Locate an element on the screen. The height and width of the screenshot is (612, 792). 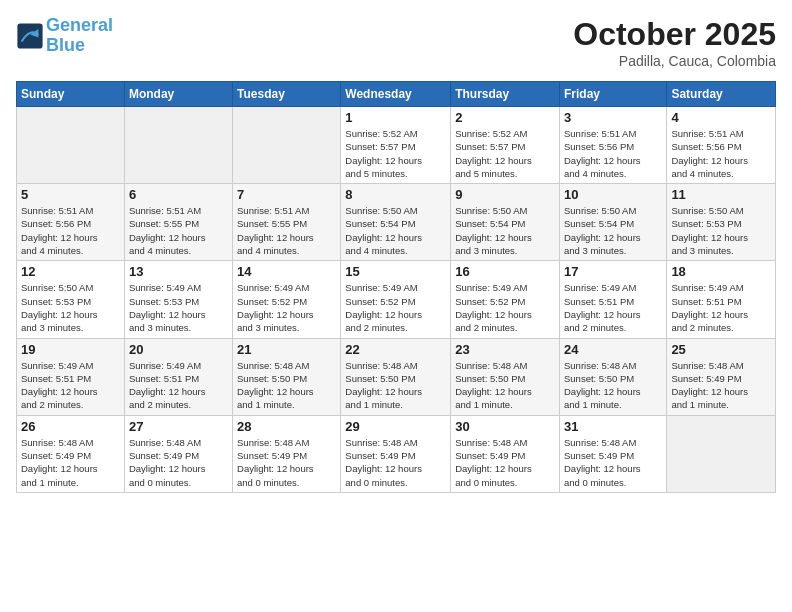
calendar-cell: 12Sunrise: 5:50 AM Sunset: 5:53 PM Dayli… is located at coordinates (71, 300).